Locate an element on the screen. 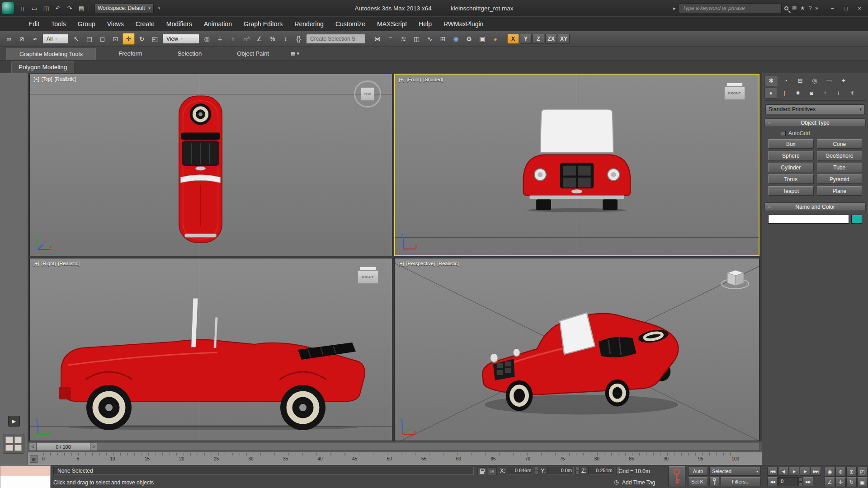 Image resolution: width=868 pixels, height=488 pixels. display-tab-icon: ▭ is located at coordinates (829, 80).